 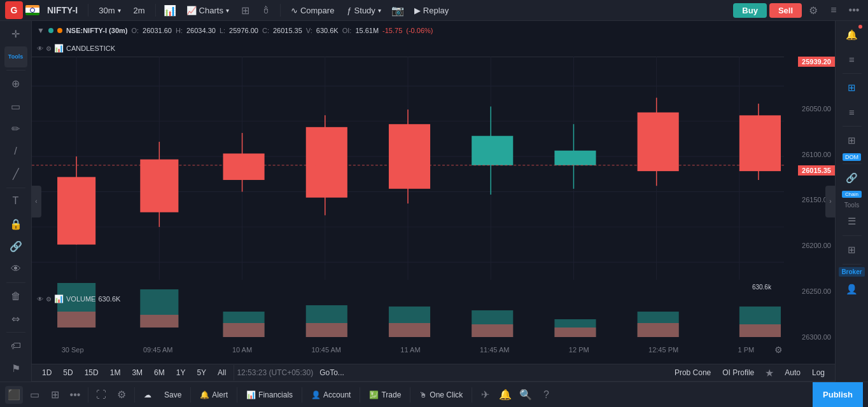 What do you see at coordinates (385, 395) in the screenshot?
I see `trade-btn: 💹Trade` at bounding box center [385, 395].